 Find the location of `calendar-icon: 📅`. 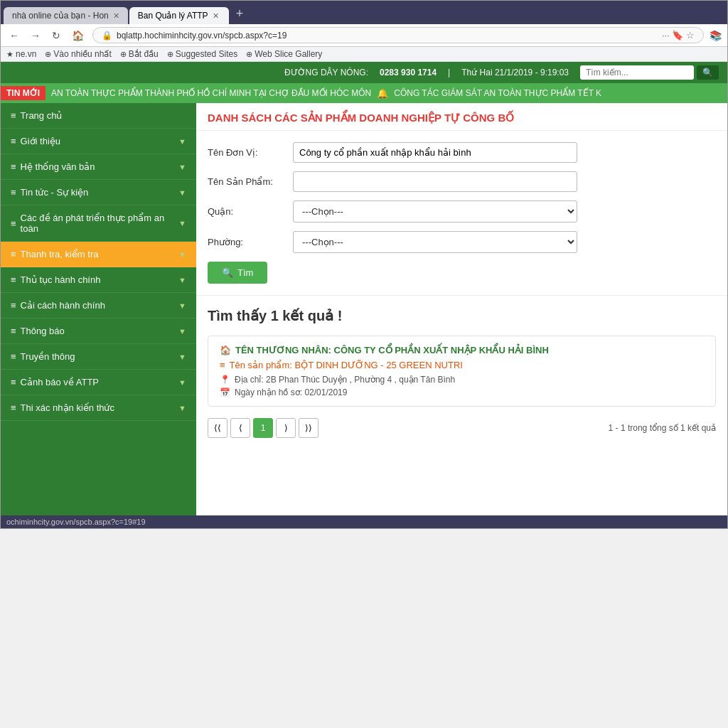

calendar-icon: 📅 is located at coordinates (225, 392).